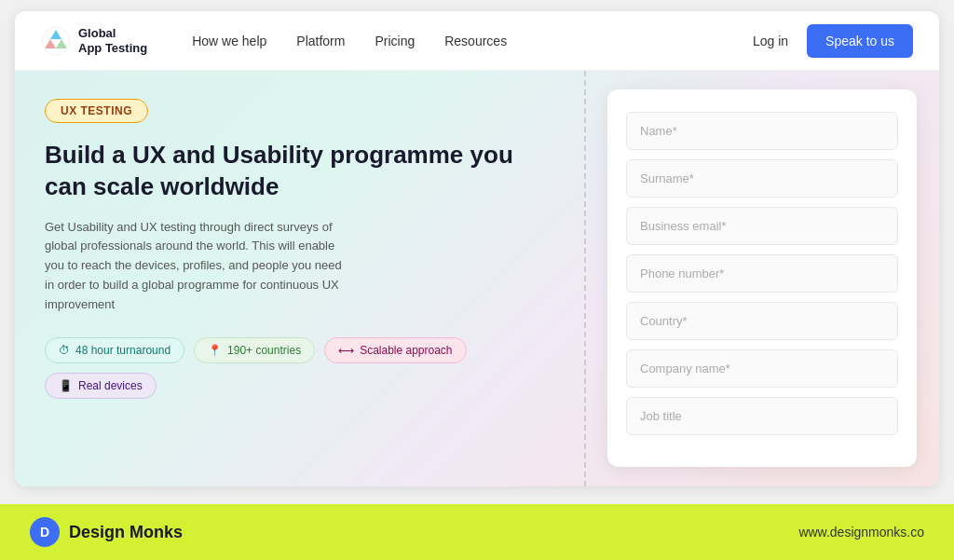 The image size is (954, 560). I want to click on name-field-wrapper, so click(762, 130).